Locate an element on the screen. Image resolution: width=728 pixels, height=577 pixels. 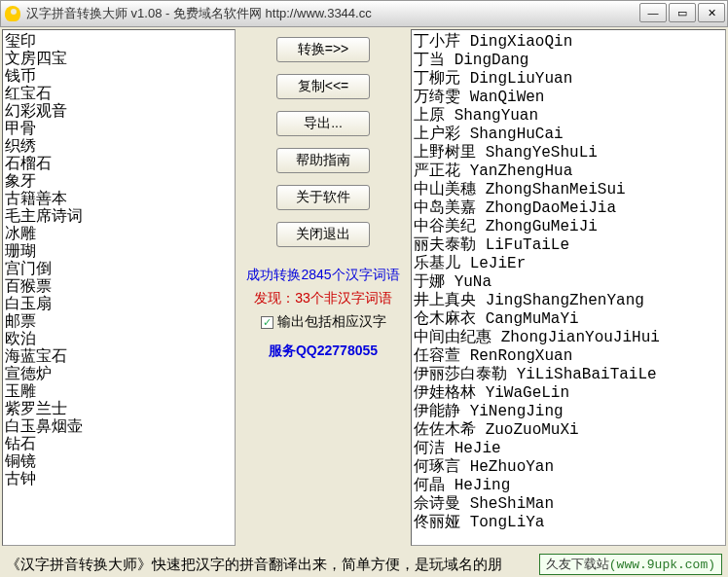
list-item: 井上真央 JingShangZhenYang is located at coordinates (568, 300).